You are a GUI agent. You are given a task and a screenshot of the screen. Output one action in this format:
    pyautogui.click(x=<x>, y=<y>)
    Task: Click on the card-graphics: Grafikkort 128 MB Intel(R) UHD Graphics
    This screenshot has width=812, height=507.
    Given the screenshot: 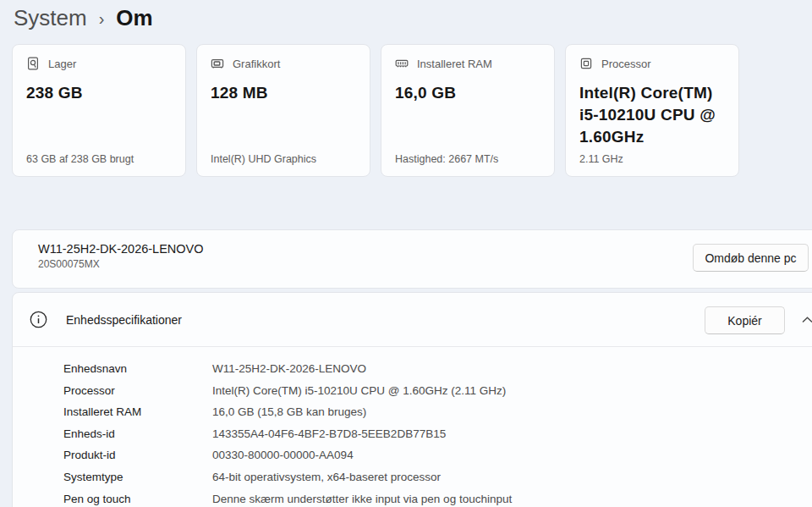 What is the action you would take?
    pyautogui.click(x=283, y=110)
    